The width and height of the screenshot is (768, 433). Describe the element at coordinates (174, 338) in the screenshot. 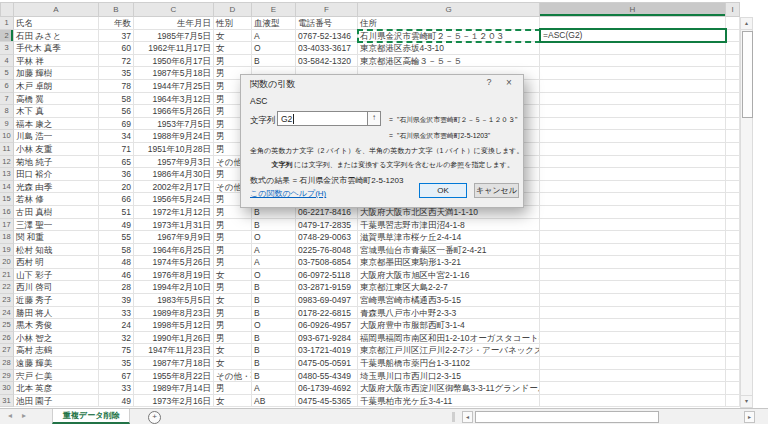

I see `cell-C26: 1990年1月26日` at that location.